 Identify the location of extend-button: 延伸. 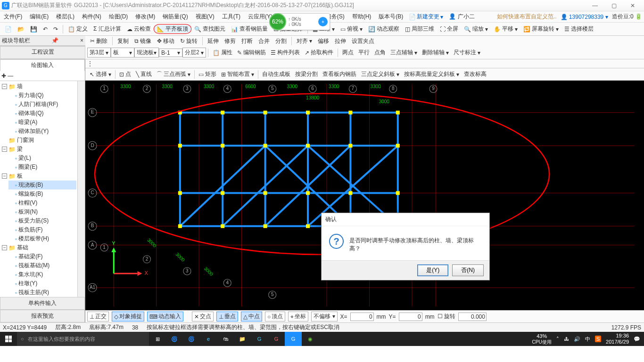
(213, 41).